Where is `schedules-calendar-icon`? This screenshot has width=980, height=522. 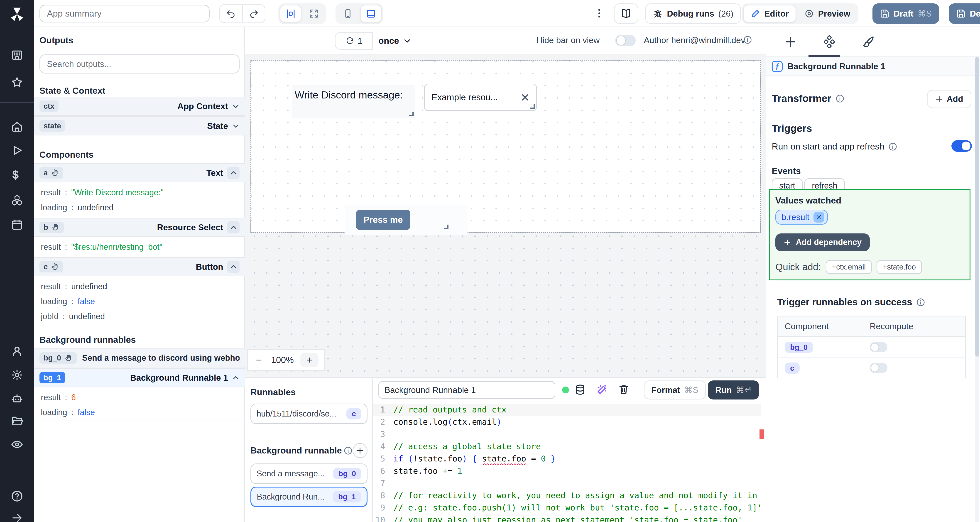
schedules-calendar-icon is located at coordinates (17, 224).